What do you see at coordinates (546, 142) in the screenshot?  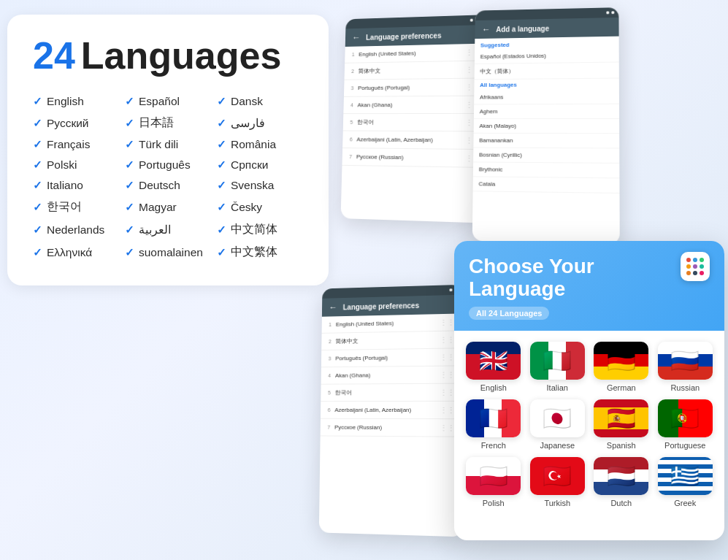 I see `add-lang-list: AfrikaansAghemAkan (Malayo)BamanankanBos…` at bounding box center [546, 142].